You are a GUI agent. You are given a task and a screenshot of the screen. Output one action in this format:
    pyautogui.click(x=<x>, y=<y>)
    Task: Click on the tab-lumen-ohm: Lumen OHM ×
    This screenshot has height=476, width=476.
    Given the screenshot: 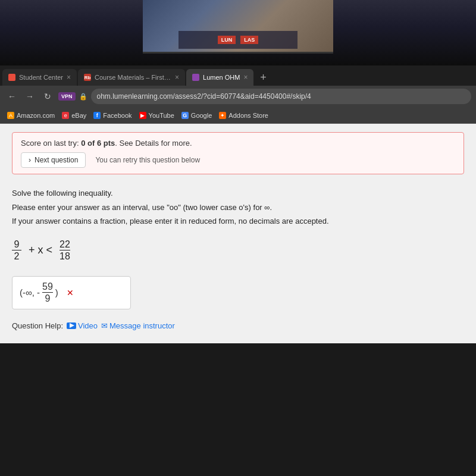 What is the action you would take?
    pyautogui.click(x=220, y=77)
    